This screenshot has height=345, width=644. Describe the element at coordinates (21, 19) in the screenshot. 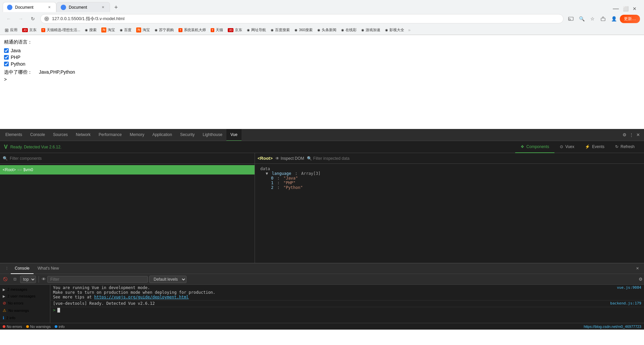

I see `forward-button: →` at that location.